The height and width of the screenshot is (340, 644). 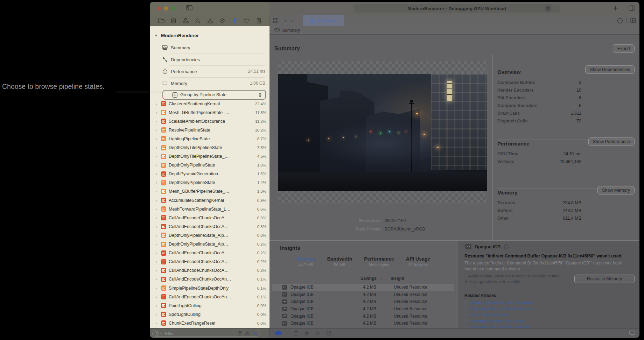 I want to click on insights-tab: Bandwidth 56 MB, so click(x=340, y=262).